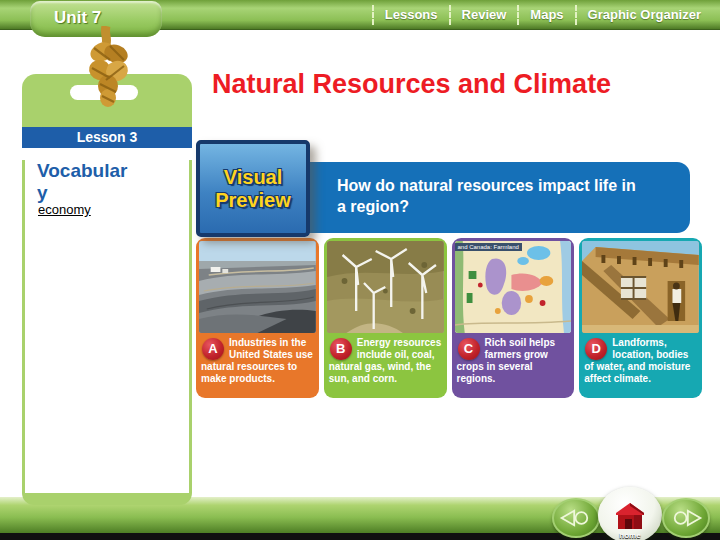  What do you see at coordinates (686, 518) in the screenshot?
I see `forward-button` at bounding box center [686, 518].